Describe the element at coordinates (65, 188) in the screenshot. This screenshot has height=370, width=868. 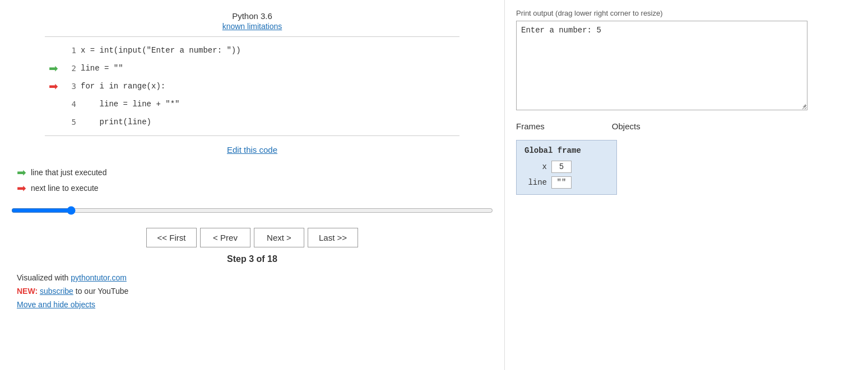
I see `red-legend-label: next line to execute` at that location.